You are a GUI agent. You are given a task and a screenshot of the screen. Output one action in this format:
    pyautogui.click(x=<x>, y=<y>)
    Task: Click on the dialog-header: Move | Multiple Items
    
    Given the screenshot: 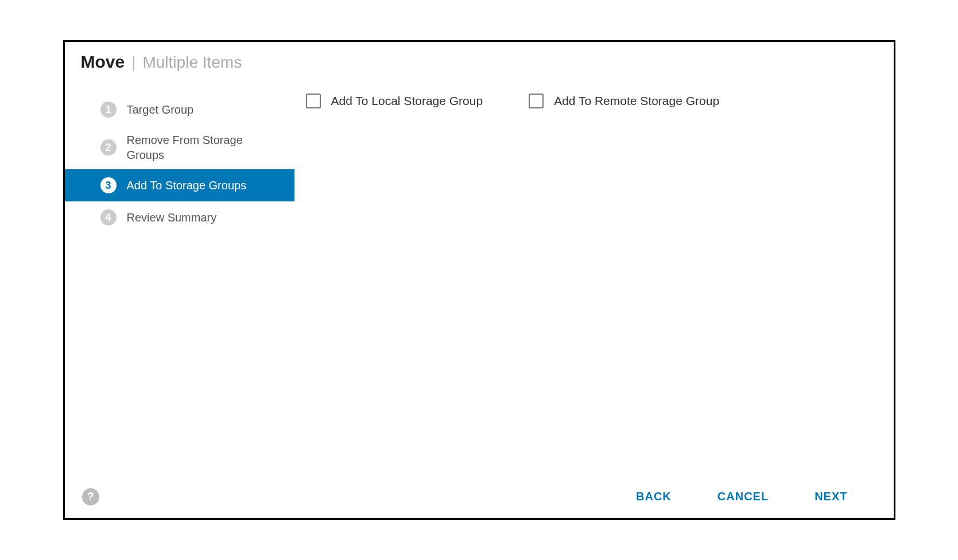 What is the action you would take?
    pyautogui.click(x=479, y=60)
    